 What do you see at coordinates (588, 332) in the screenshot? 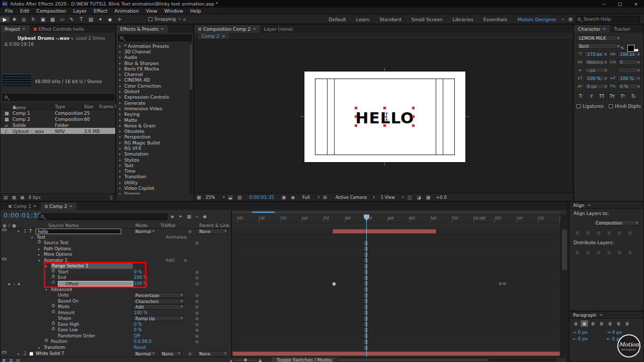
I see `indent-left-field: →0 px` at bounding box center [588, 332].